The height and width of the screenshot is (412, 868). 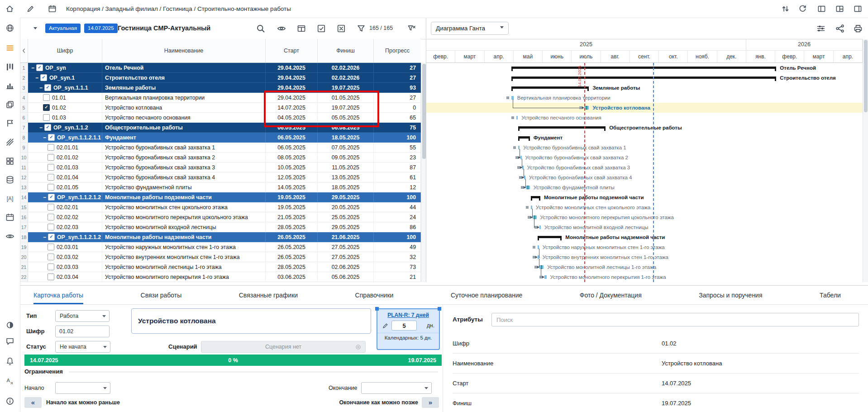 What do you see at coordinates (220, 88) in the screenshot?
I see `table-row: 3−✓OP_syn.1.1.1Земляные работы29.04.2025…` at bounding box center [220, 88].